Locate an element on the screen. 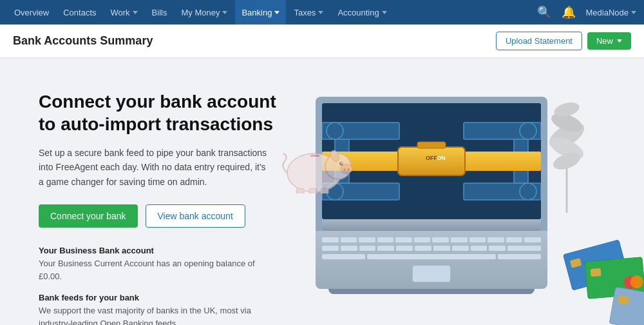  cta-buttons: Connect your bank View bank account is located at coordinates (167, 216).